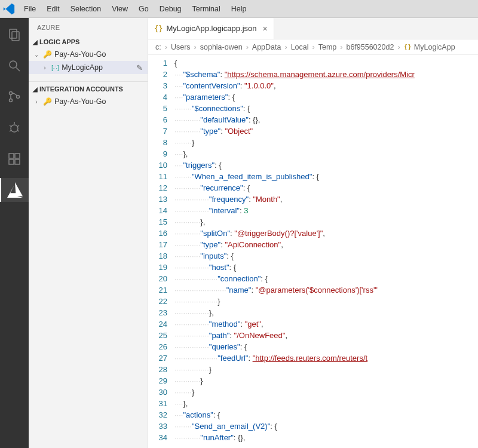 The image size is (478, 448). I want to click on crumb: Local, so click(300, 47).